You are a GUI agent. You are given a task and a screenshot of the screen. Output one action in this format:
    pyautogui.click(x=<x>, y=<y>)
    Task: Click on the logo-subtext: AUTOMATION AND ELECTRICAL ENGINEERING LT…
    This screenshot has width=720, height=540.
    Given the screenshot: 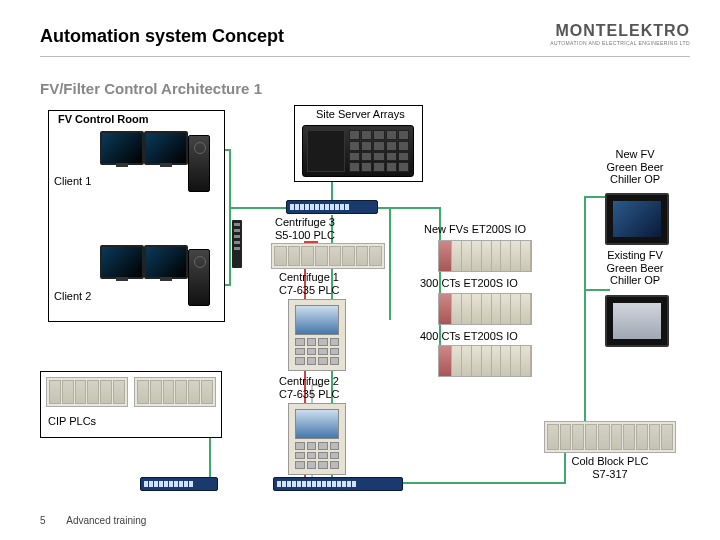 What is the action you would take?
    pyautogui.click(x=620, y=43)
    